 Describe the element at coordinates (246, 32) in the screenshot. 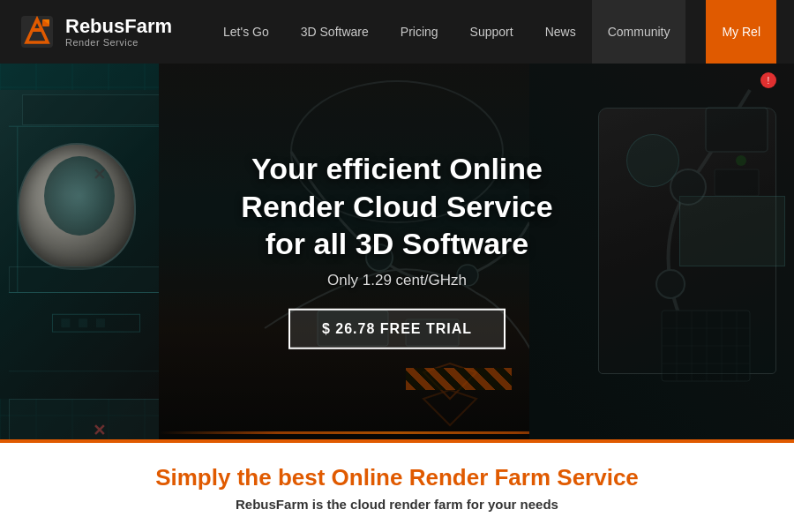

I see `nav-item-lets-go: Let's Go` at that location.